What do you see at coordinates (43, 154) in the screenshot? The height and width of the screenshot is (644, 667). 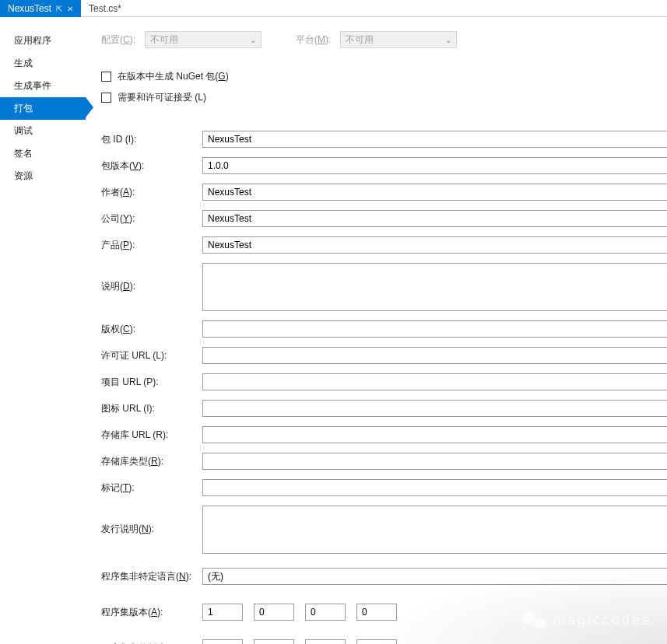 I see `sidebar-item-signing: 签名` at bounding box center [43, 154].